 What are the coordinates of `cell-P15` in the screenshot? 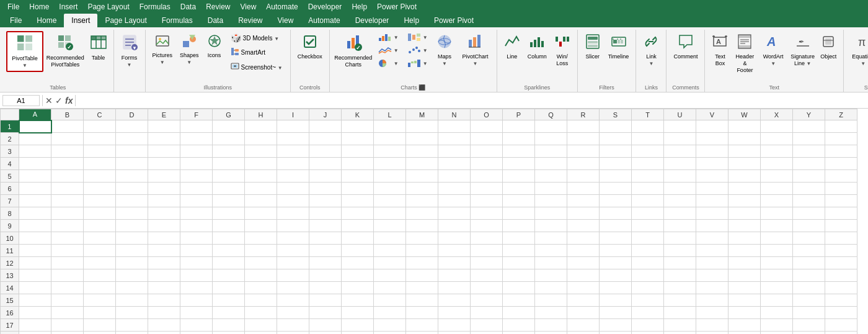 It's located at (519, 300).